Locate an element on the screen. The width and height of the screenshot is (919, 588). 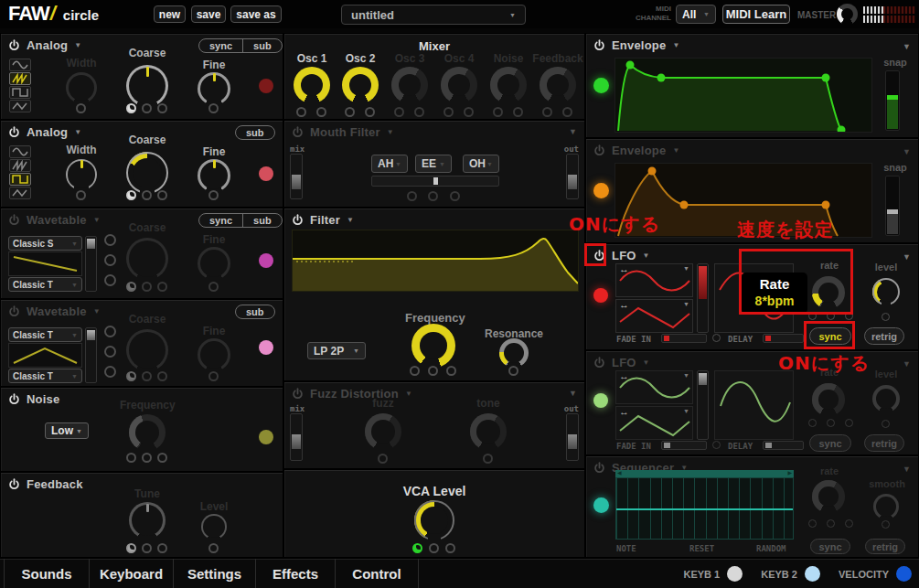
noise-mode-select: Low▼ is located at coordinates (67, 431).